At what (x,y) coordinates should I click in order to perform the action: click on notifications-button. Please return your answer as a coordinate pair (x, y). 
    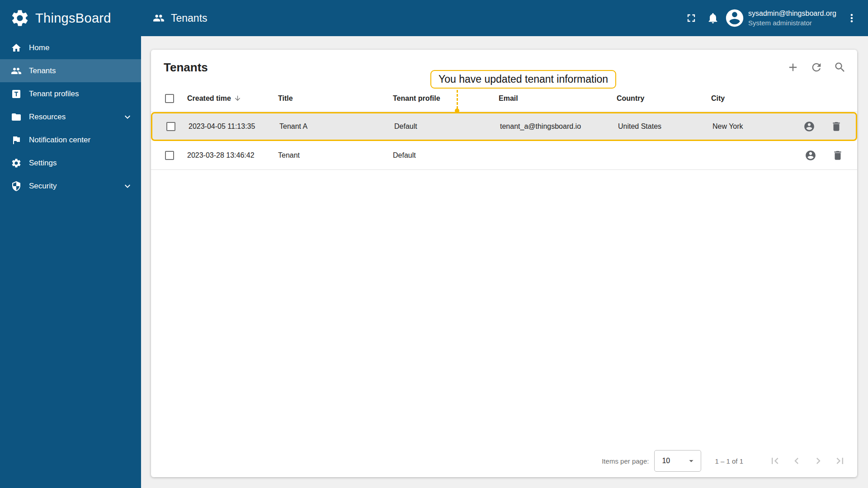
    Looking at the image, I should click on (713, 18).